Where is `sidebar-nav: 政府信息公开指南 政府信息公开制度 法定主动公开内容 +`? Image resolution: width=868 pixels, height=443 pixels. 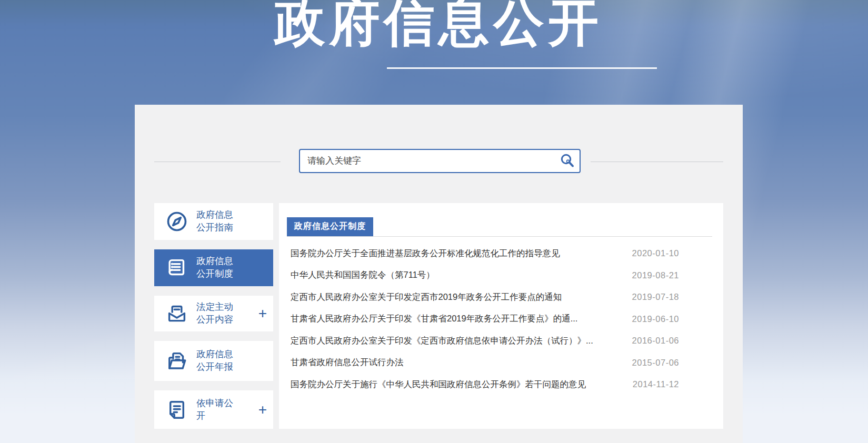 sidebar-nav: 政府信息公开指南 政府信息公开制度 法定主动公开内容 + is located at coordinates (214, 316).